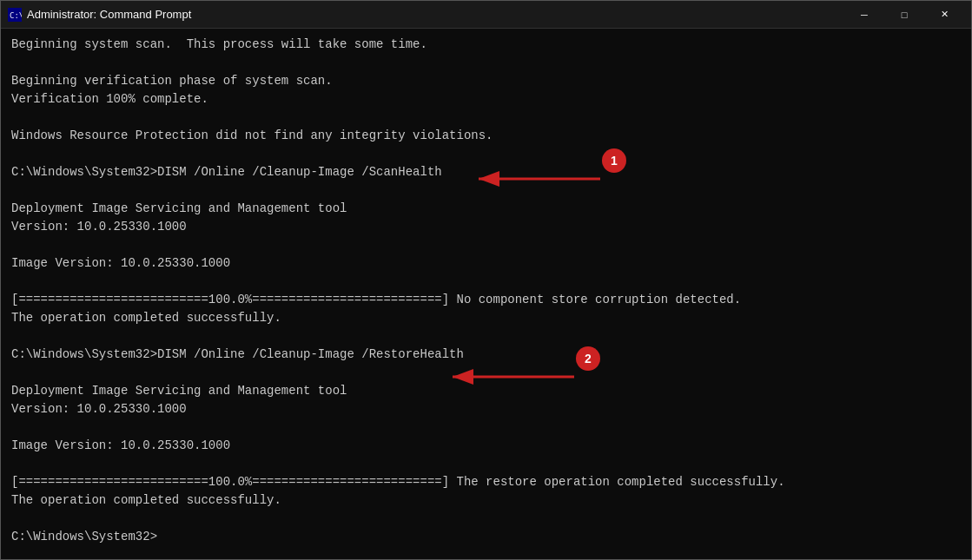 The width and height of the screenshot is (972, 560). What do you see at coordinates (904, 15) in the screenshot?
I see `window-controls: ─ □ ✕` at bounding box center [904, 15].